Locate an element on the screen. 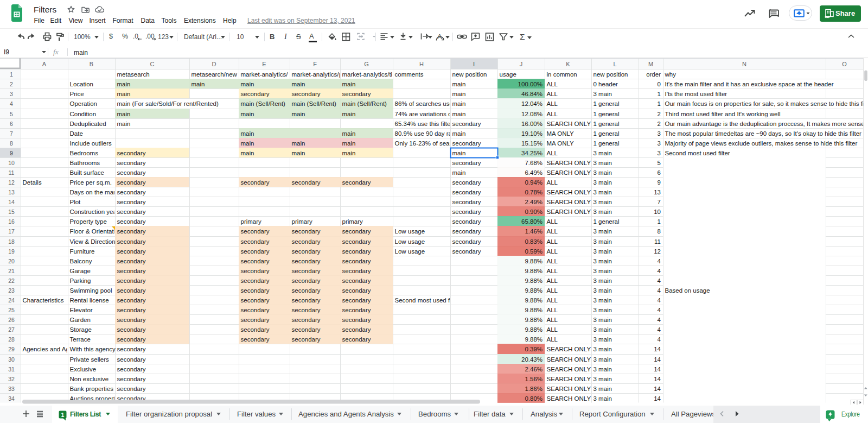 The height and width of the screenshot is (423, 868). svg-text: 0.78% is located at coordinates (534, 192).